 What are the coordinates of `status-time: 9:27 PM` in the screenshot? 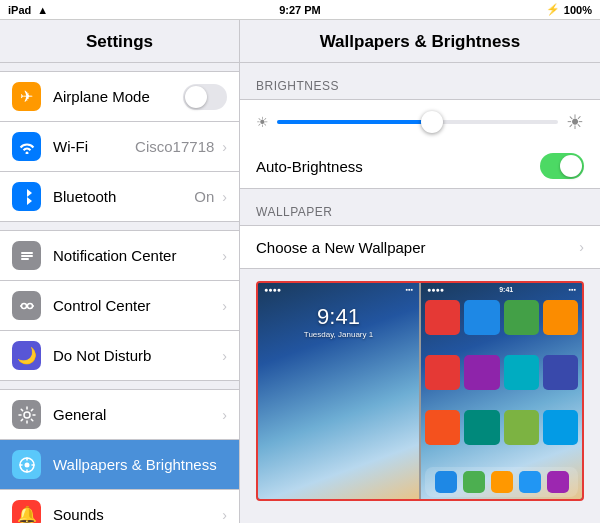 It's located at (300, 10).